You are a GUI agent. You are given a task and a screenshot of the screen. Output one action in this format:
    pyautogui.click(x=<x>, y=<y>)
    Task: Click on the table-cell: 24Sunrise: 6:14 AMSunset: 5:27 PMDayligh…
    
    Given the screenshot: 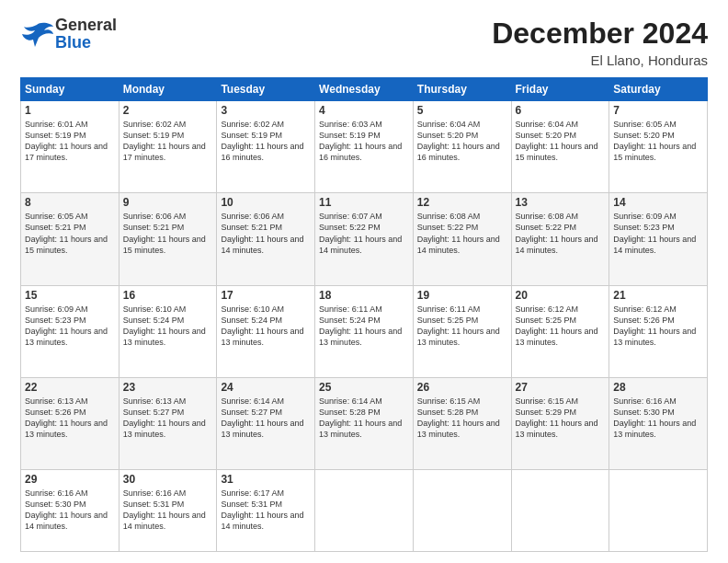 What is the action you would take?
    pyautogui.click(x=267, y=423)
    